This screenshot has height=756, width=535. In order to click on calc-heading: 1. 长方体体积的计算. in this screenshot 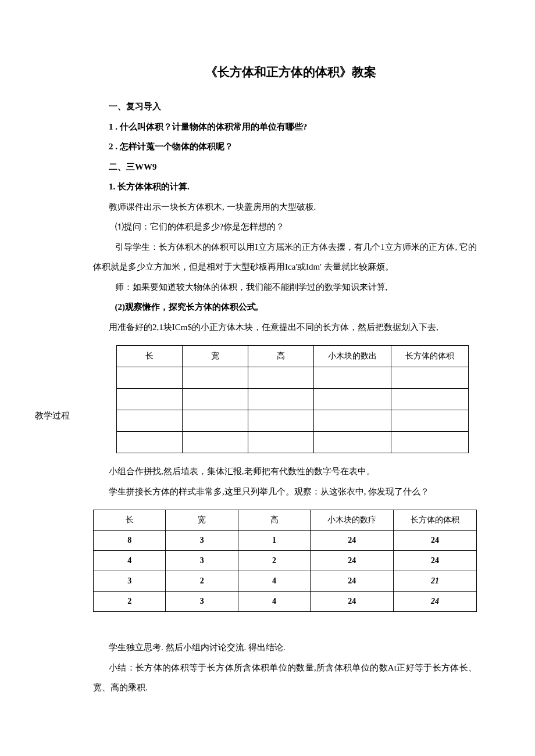, I will do `click(285, 187)`.